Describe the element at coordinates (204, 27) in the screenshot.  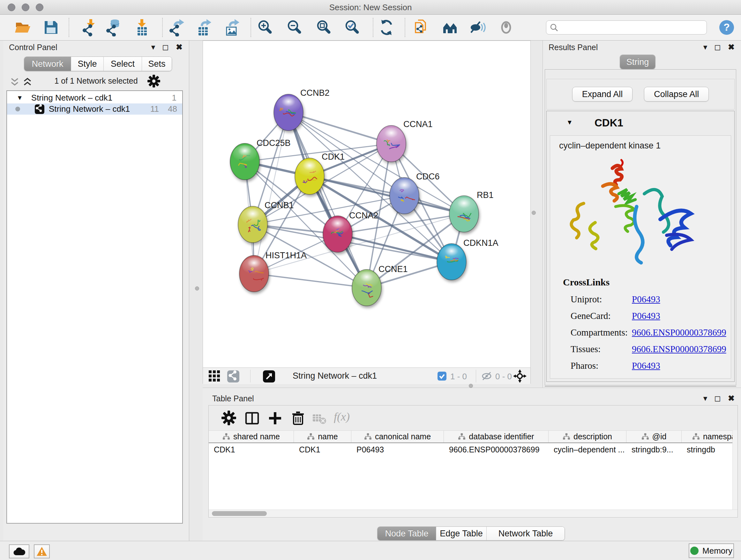
I see `export-table-icon` at that location.